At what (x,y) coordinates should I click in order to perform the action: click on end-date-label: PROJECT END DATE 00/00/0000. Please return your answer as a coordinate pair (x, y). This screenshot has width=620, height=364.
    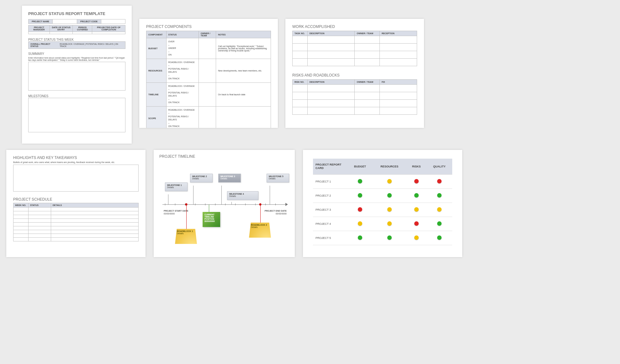
    Looking at the image, I should click on (276, 212).